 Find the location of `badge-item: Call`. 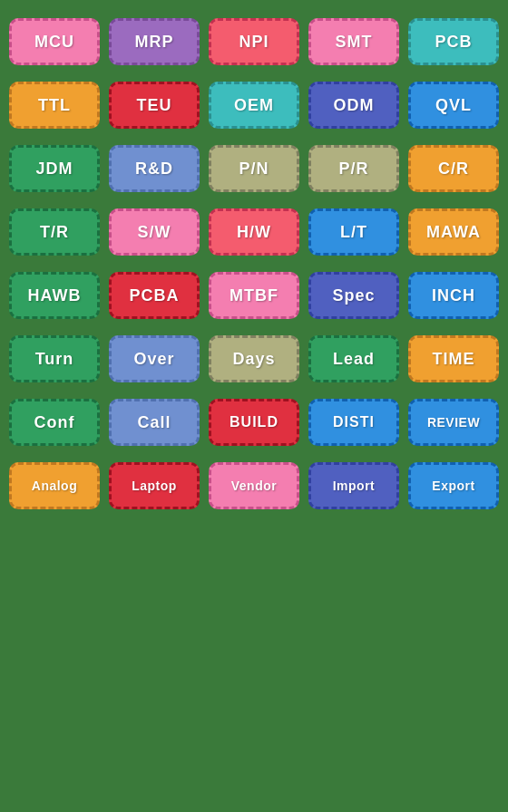

badge-item: Call is located at coordinates (154, 422).